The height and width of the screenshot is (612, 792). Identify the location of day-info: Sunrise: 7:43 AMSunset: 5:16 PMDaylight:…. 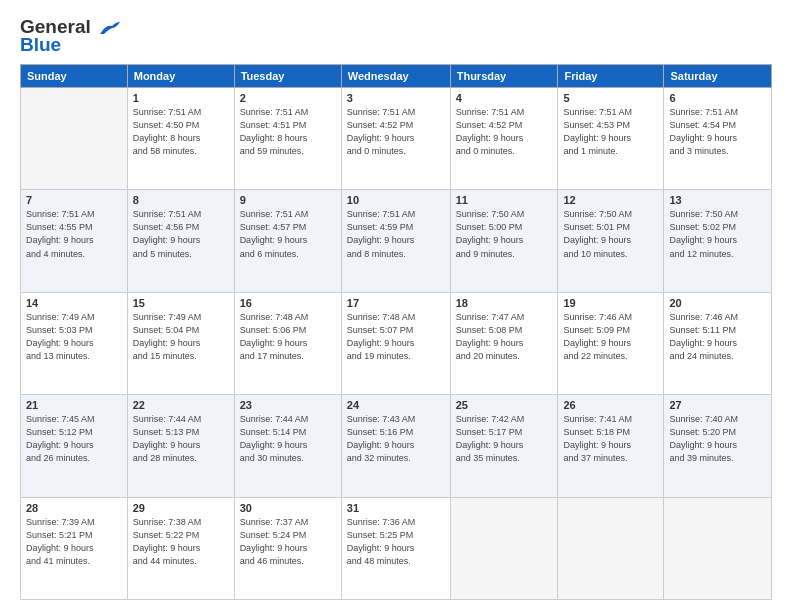
(396, 439).